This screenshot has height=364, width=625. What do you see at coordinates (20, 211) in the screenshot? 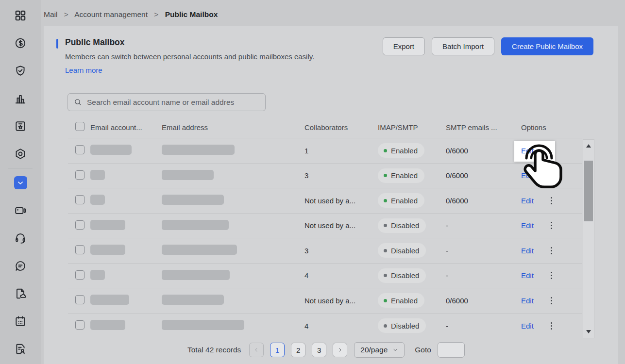
I see `sidebar-item-meetings` at bounding box center [20, 211].